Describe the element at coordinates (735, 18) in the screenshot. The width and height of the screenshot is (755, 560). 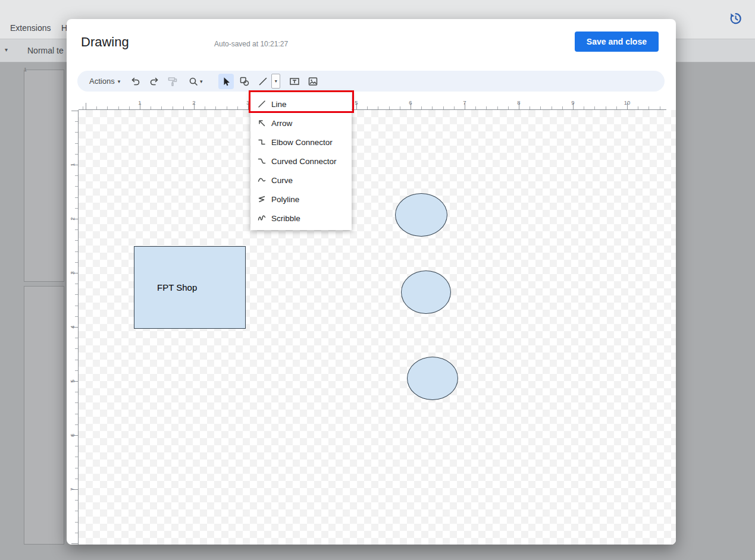
I see `version-history-icon` at that location.